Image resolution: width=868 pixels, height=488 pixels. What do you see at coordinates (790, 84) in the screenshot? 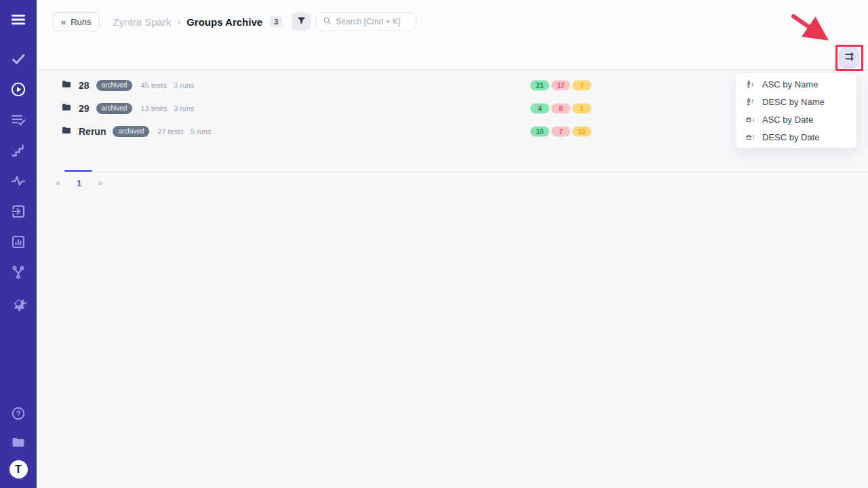
I see `sort-option-label: ASC by Name` at bounding box center [790, 84].